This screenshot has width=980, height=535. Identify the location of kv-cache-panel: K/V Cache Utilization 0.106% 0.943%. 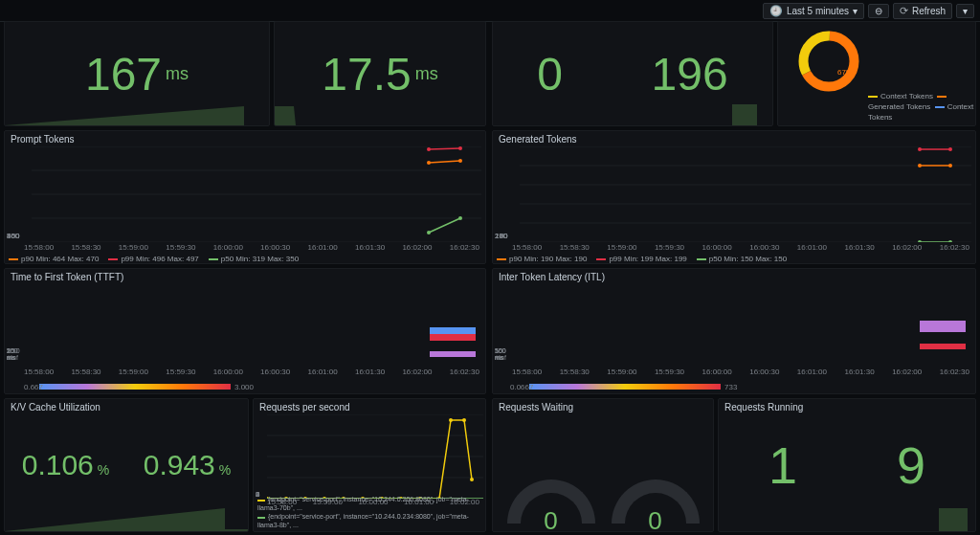
(126, 465).